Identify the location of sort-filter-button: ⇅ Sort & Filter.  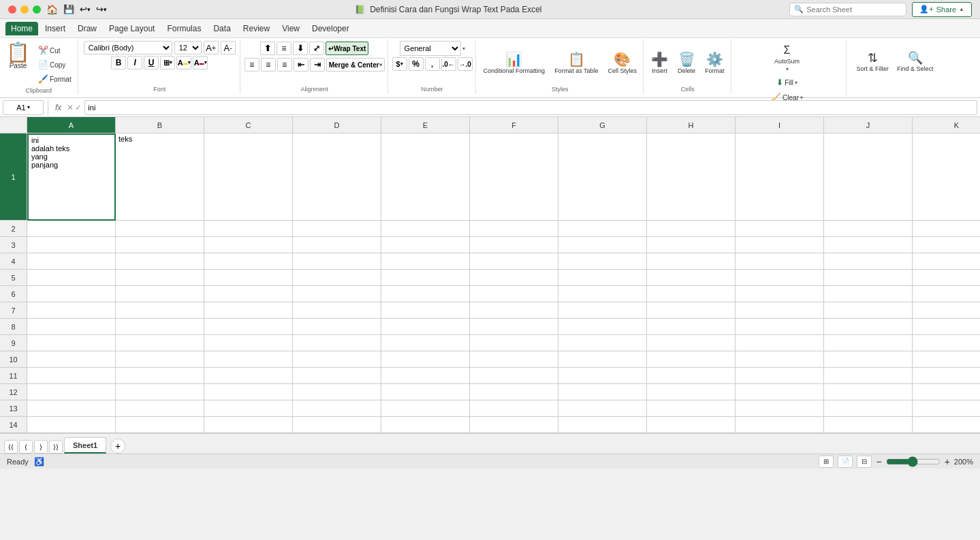
(873, 61).